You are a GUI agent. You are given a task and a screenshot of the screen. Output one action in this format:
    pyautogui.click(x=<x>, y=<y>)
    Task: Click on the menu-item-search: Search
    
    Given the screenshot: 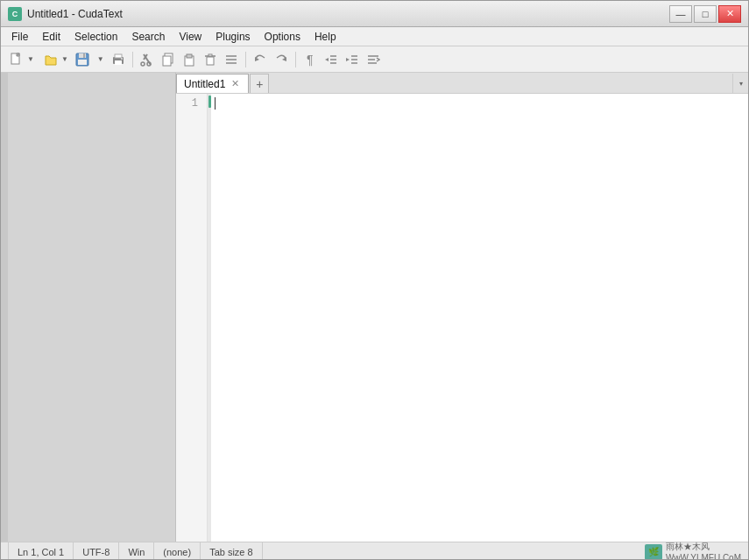 What is the action you would take?
    pyautogui.click(x=148, y=37)
    